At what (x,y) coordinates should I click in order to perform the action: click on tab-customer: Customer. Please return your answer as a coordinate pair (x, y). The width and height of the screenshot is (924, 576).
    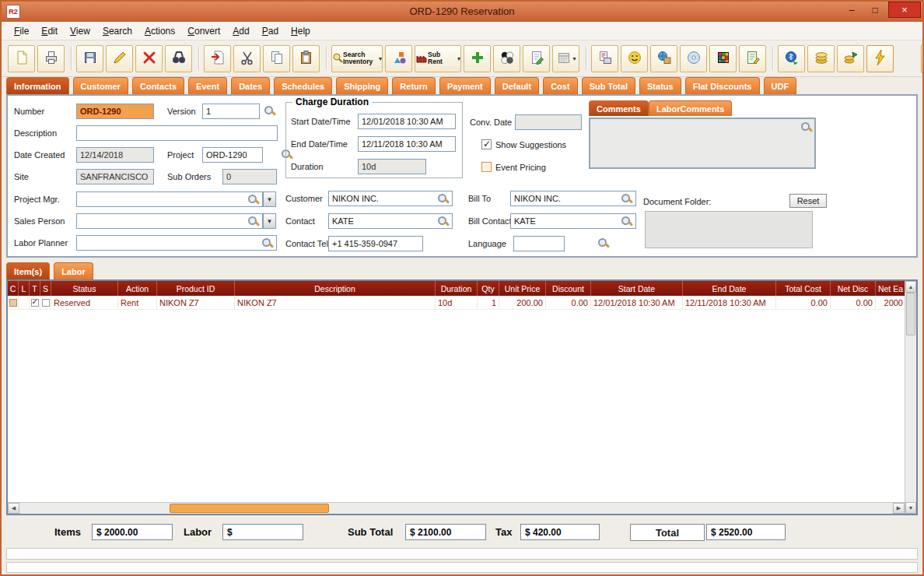
    Looking at the image, I should click on (101, 86).